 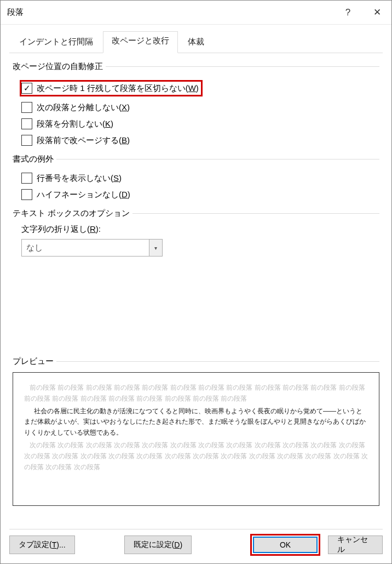 What do you see at coordinates (58, 67) in the screenshot?
I see `group-title-pagebreak: 改ページ位置の自動修正` at bounding box center [58, 67].